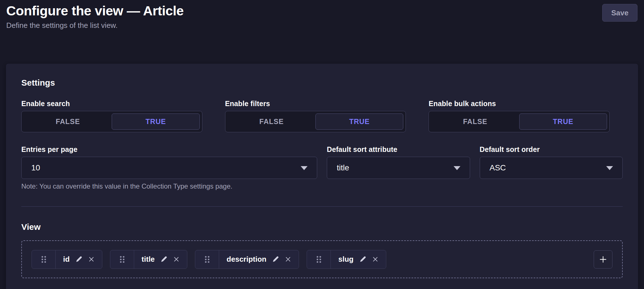  Describe the element at coordinates (118, 116) in the screenshot. I see `field-enable-search: Enable search FALSE TRUE` at that location.